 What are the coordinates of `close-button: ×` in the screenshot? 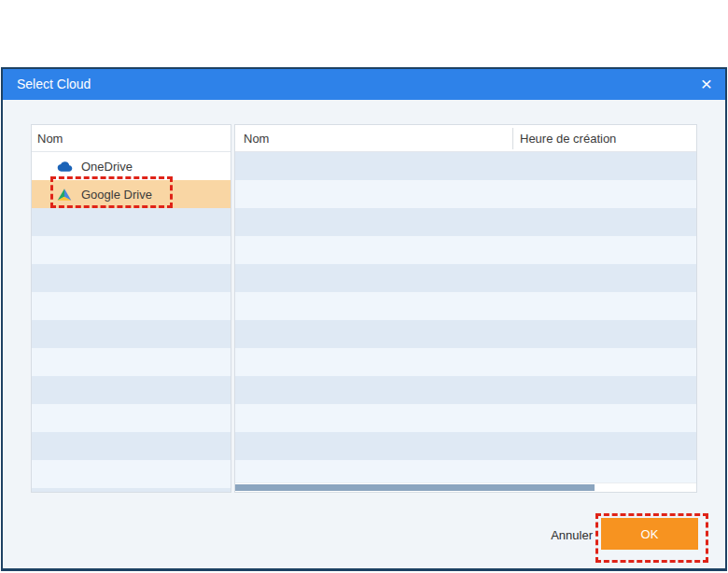 It's located at (707, 84).